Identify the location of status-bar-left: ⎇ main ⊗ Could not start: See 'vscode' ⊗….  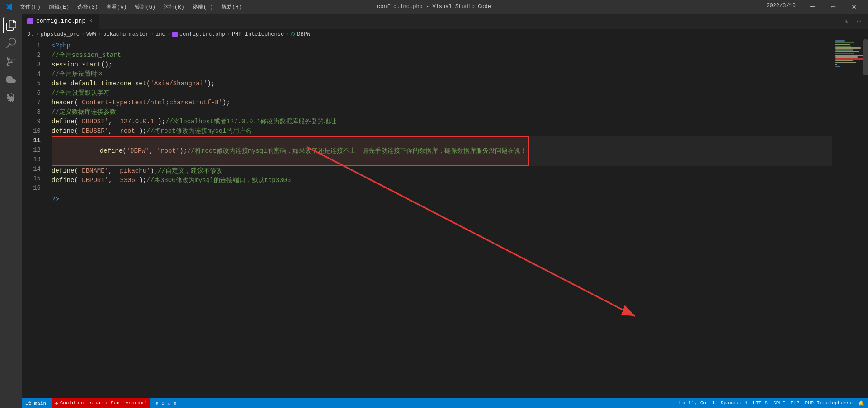
(101, 403).